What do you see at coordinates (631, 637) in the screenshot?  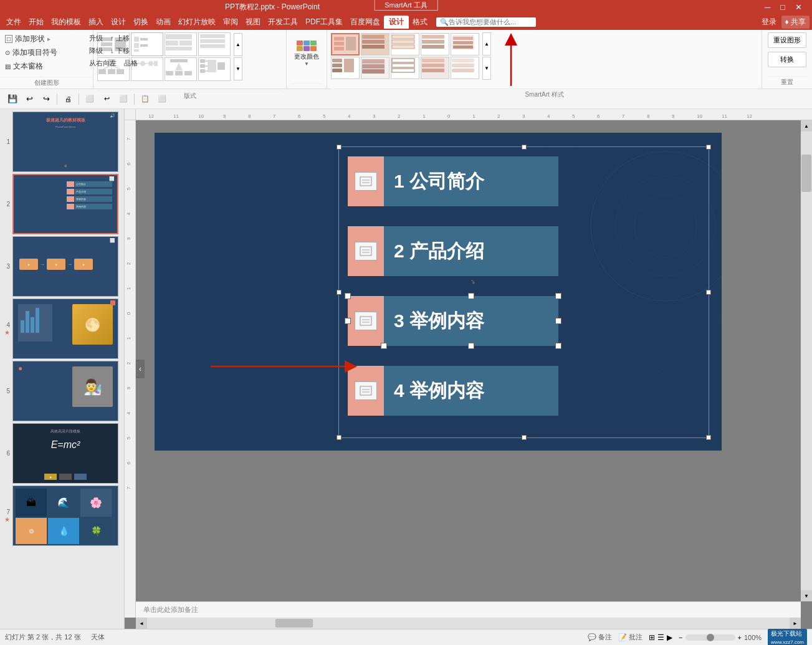 I see `annotation-button: 📝 批注` at bounding box center [631, 637].